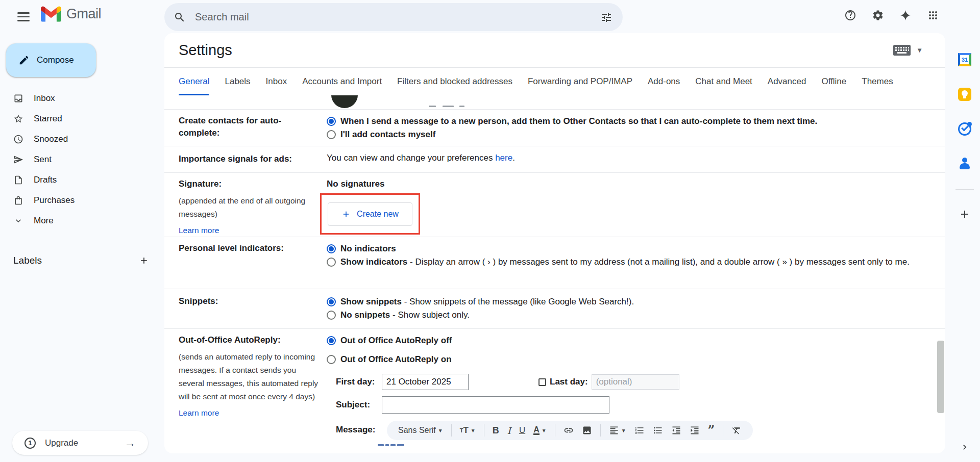  What do you see at coordinates (877, 82) in the screenshot?
I see `tab-themes: Themes` at bounding box center [877, 82].